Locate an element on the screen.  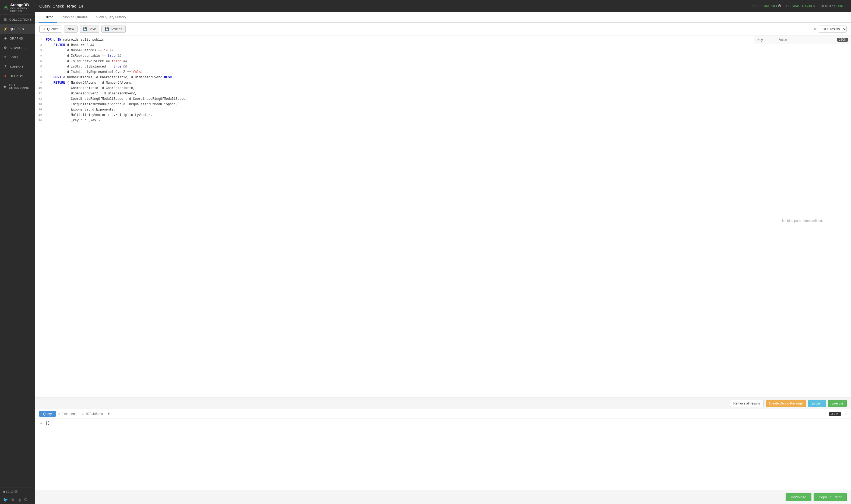
line-content-3: d.NumberOfAtoms == 14 && is located at coordinates (399, 51).